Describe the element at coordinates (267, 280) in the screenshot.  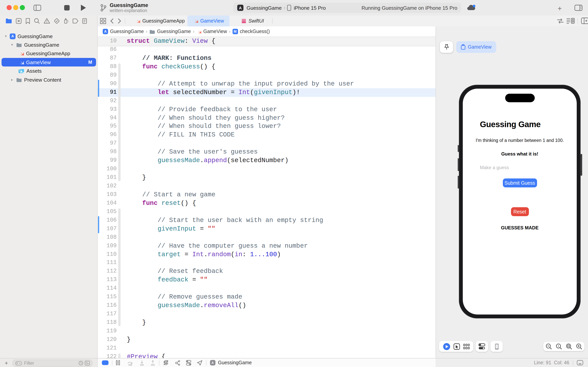
I see `code-line: 113 feedback = ""` at that location.